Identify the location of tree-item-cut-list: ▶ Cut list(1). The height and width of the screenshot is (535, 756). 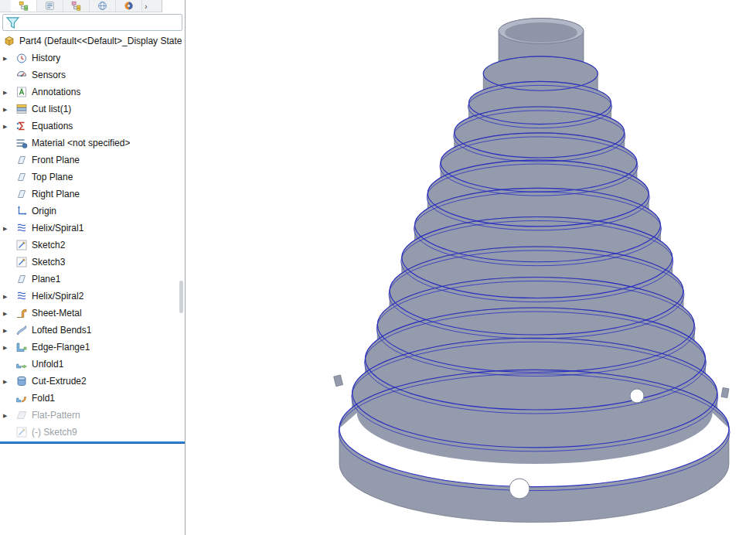
(93, 109).